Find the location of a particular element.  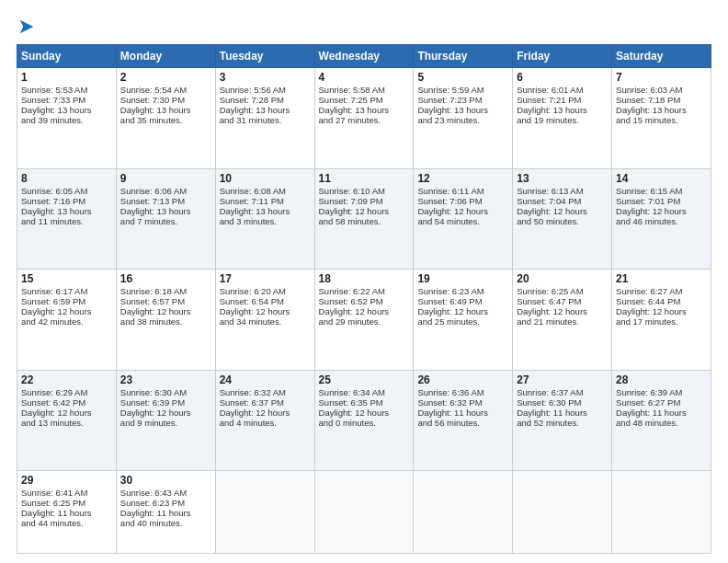

cell-text: Sunset: 7:13 PM is located at coordinates (165, 201).